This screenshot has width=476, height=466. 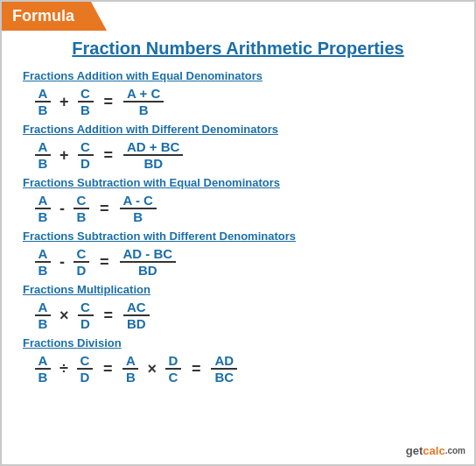 I want to click on fraction-c-b-3: C B, so click(x=81, y=208).